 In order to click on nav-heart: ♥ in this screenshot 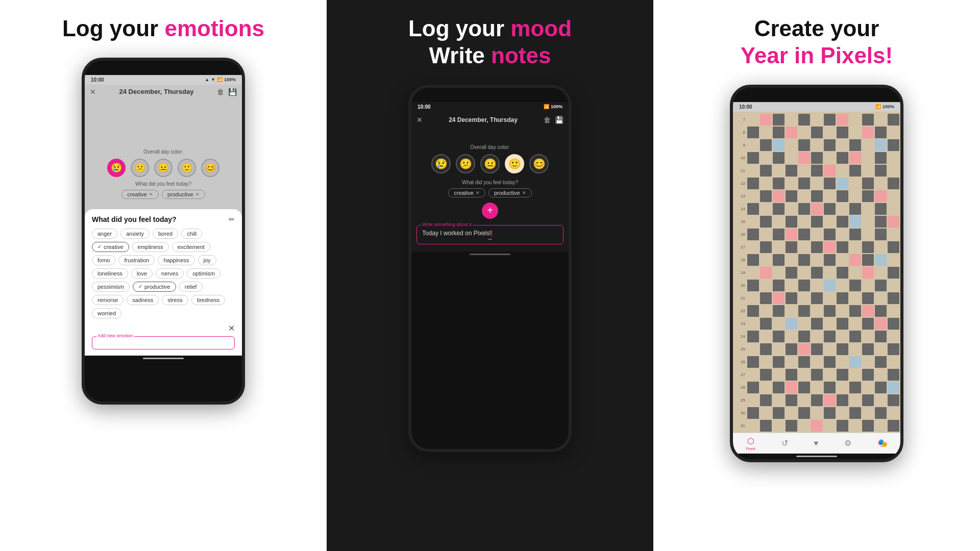, I will do `click(816, 443)`.